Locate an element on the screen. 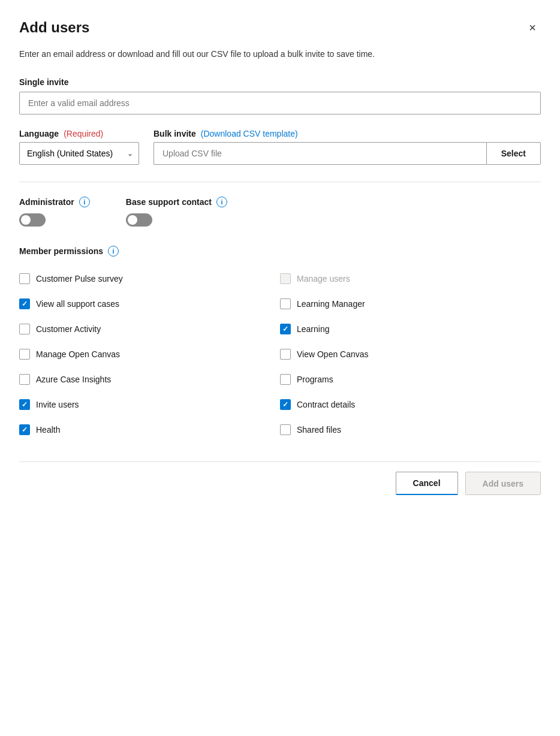  permission-label-manage-users: Manage users is located at coordinates (324, 279).